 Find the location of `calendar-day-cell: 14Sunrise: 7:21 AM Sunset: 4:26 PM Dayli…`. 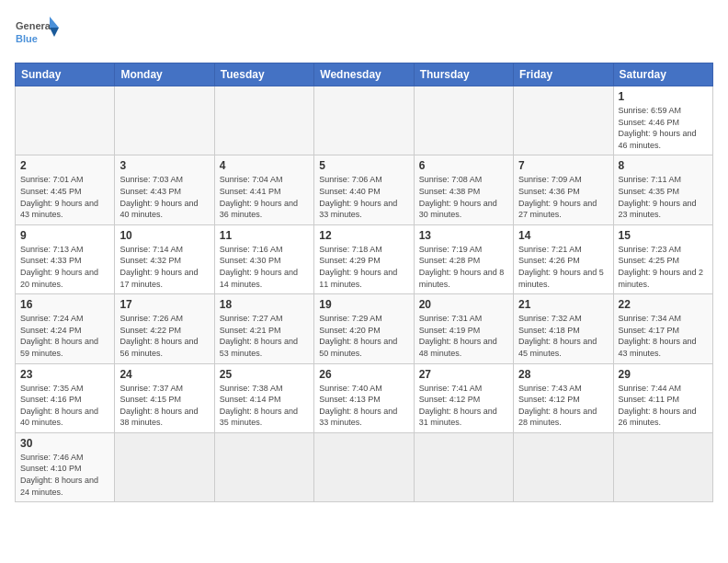

calendar-day-cell: 14Sunrise: 7:21 AM Sunset: 4:26 PM Dayli… is located at coordinates (563, 259).